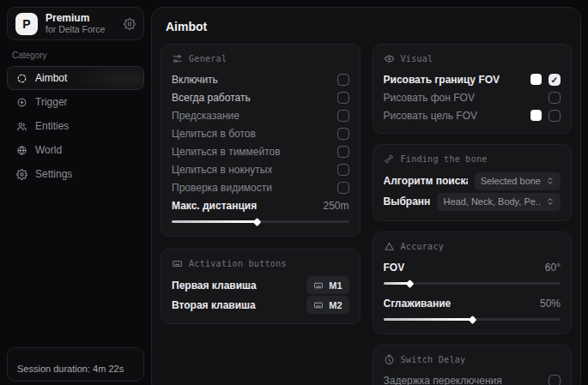 The image size is (588, 385). I want to click on toggle-label: Целиться в нокнутых, so click(221, 170).